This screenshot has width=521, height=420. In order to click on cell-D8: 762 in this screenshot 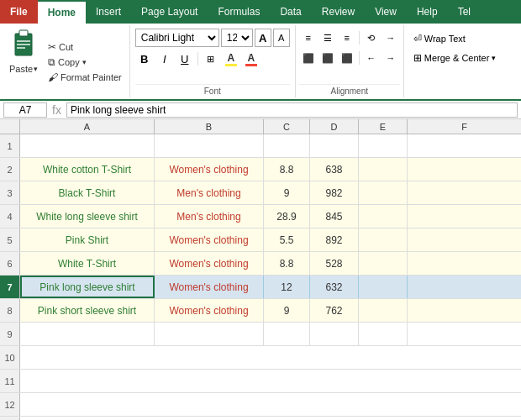, I will do `click(334, 311)`.